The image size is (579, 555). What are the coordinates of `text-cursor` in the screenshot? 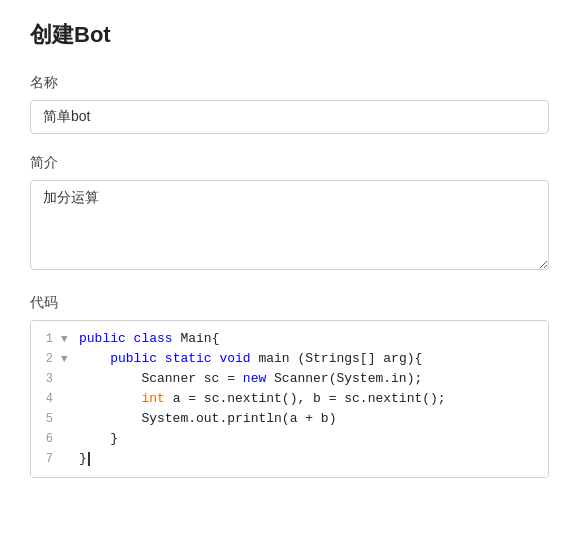 It's located at (89, 459).